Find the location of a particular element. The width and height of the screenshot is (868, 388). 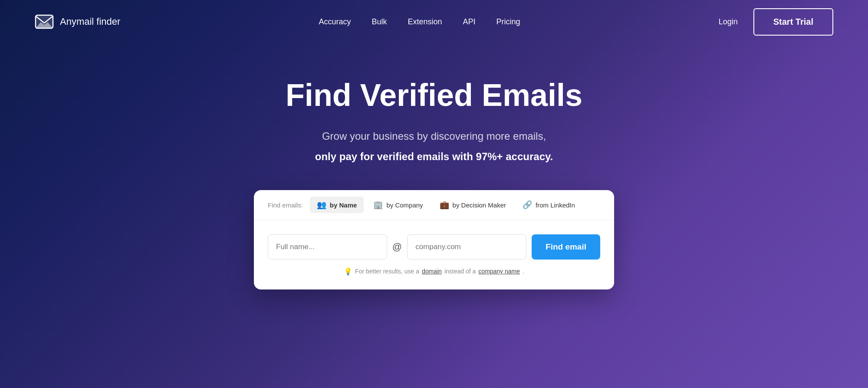

nav-bulk: Bulk is located at coordinates (379, 22).